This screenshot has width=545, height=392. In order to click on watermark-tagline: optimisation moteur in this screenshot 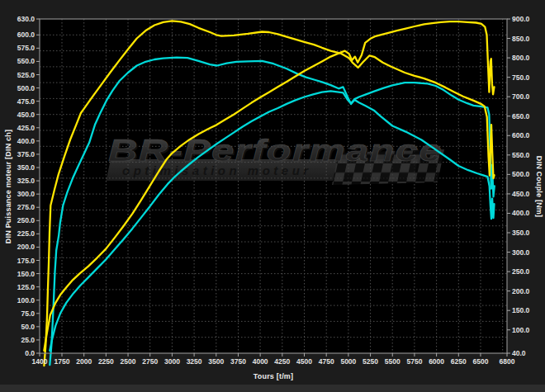, I will do `click(217, 170)`.